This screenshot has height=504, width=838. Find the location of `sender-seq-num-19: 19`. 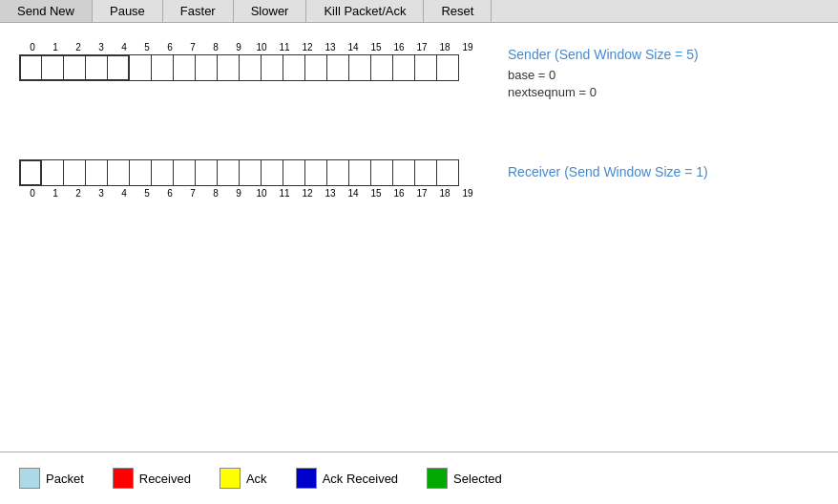

sender-seq-num-19: 19 is located at coordinates (468, 48).